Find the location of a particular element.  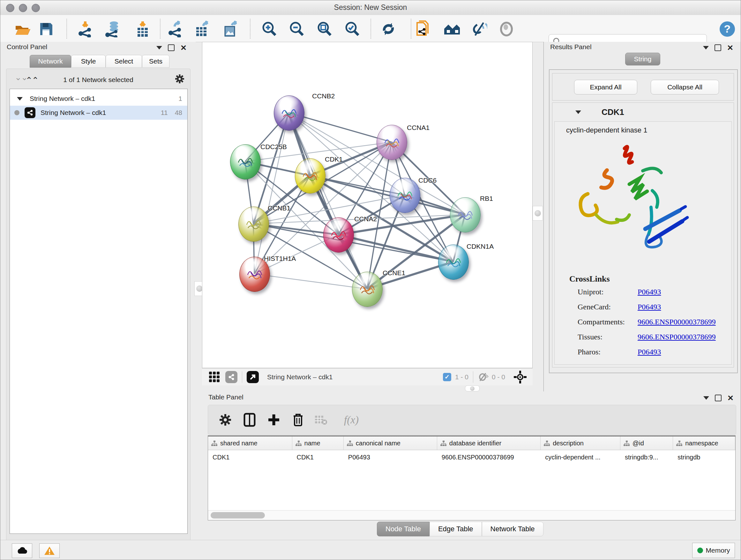

tab-network: Network is located at coordinates (50, 61).